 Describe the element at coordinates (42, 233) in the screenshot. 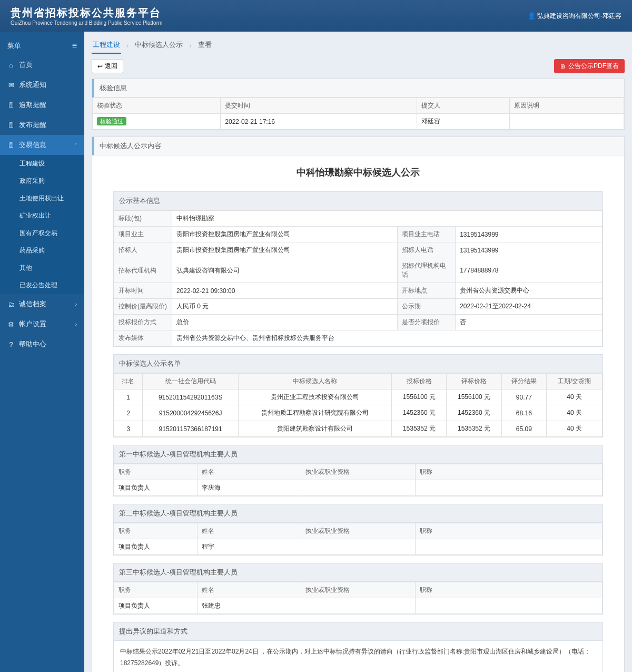

I see `sidebar-sub-4: 国有产权交易` at that location.